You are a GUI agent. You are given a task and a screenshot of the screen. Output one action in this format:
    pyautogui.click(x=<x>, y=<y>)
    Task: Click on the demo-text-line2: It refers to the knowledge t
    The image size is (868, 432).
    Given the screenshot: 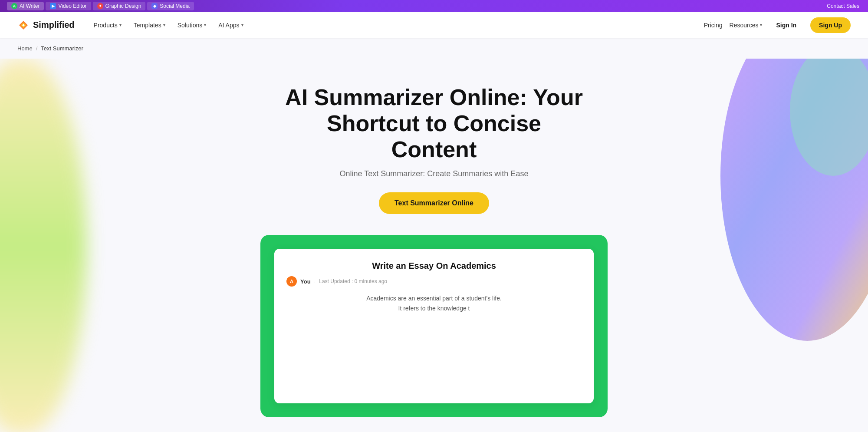 What is the action you would take?
    pyautogui.click(x=434, y=308)
    